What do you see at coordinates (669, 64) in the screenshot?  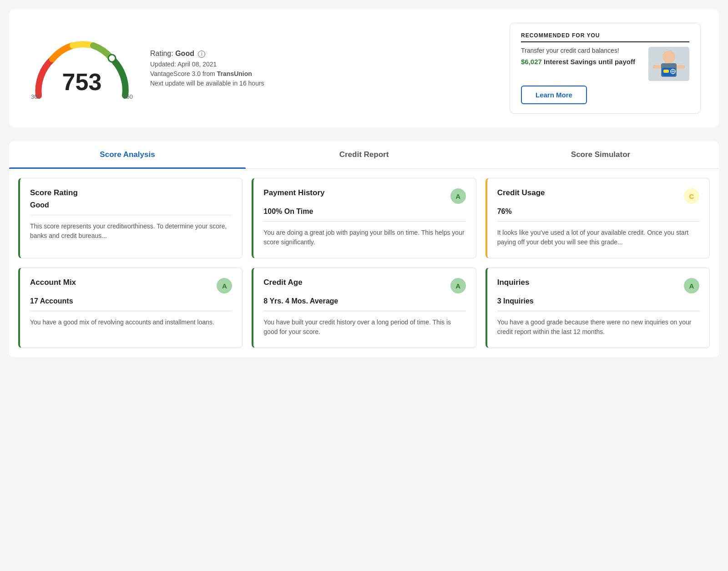 I see `rec-image-svg` at bounding box center [669, 64].